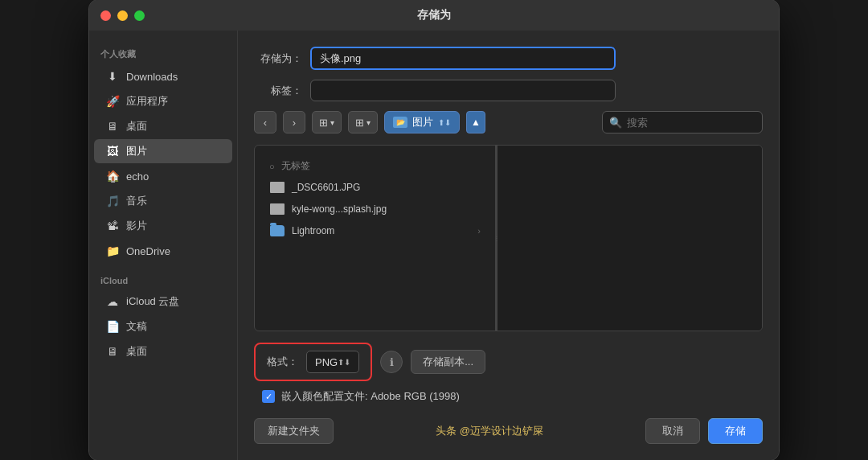 This screenshot has width=868, height=460. I want to click on sidebar-item-echo: 🏠 echo, so click(163, 176).